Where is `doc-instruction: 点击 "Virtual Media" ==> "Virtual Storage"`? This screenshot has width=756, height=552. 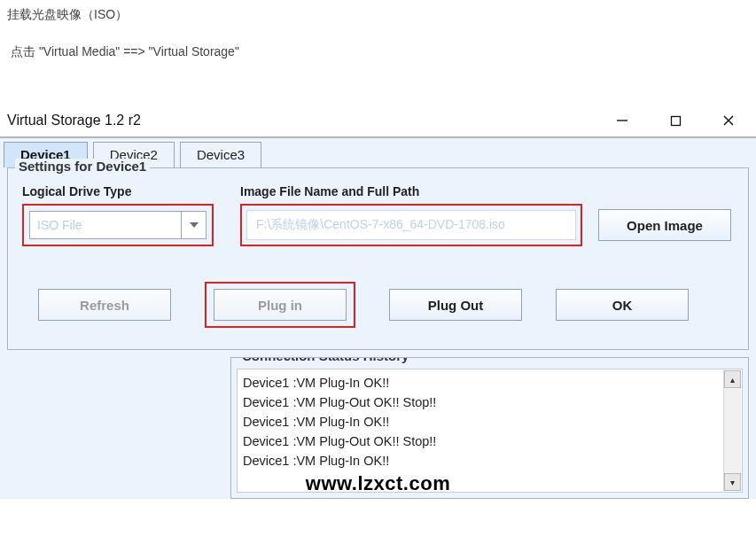 doc-instruction: 点击 "Virtual Media" ==> "Virtual Storage" is located at coordinates (378, 42).